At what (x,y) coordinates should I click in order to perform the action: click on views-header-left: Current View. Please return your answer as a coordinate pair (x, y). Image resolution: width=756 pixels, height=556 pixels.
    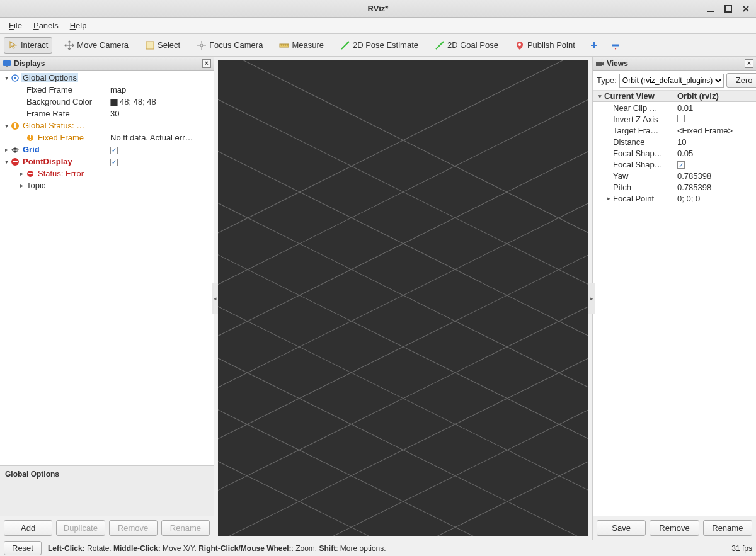
    Looking at the image, I should click on (629, 96).